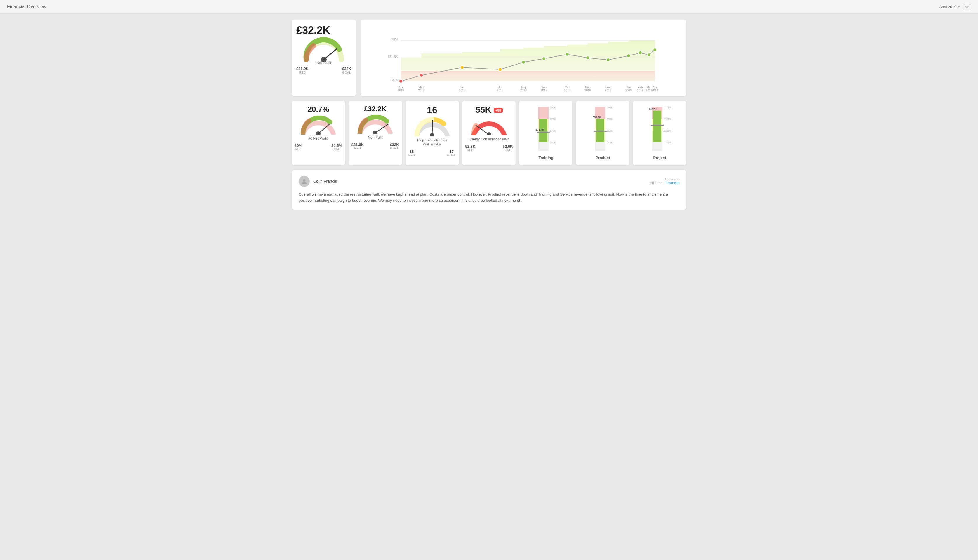 This screenshot has height=560, width=978. I want to click on pct-net-profit-card: 20.7% % Net Profit 20% RED 20.5%, so click(318, 133).